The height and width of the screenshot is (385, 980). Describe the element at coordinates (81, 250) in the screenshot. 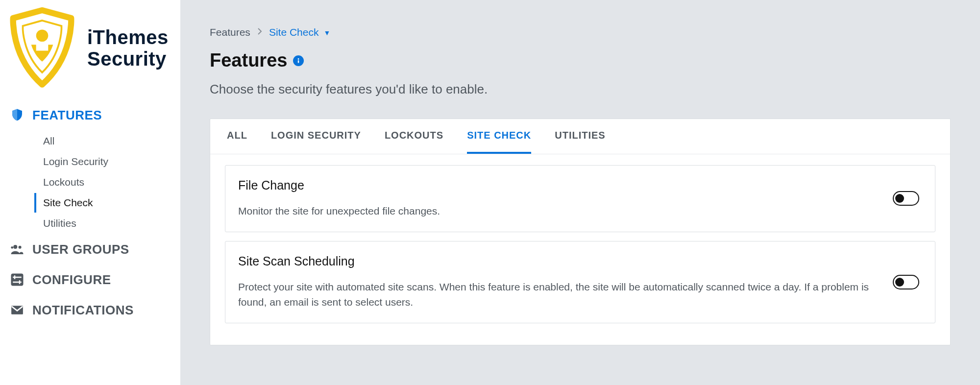

I see `sidebar-item-label: USER GROUPS` at that location.